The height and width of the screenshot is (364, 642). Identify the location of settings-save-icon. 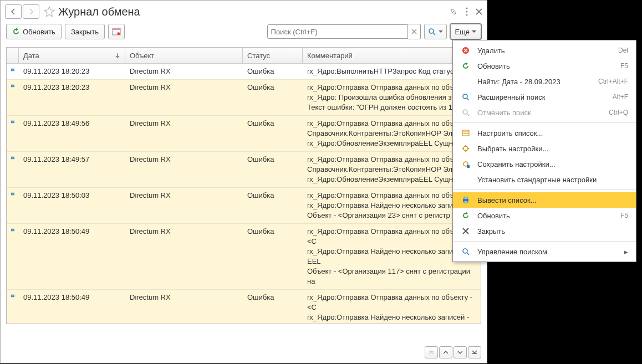
(466, 164).